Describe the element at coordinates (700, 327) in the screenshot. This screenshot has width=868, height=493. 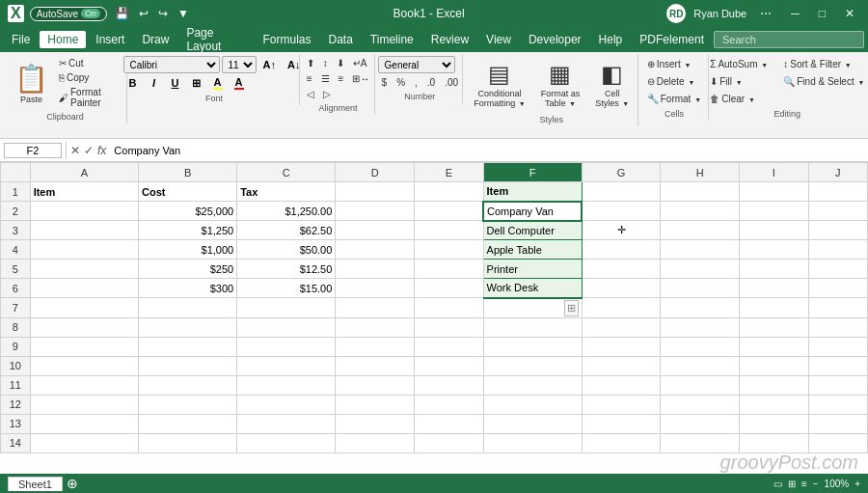
I see `cell-h8` at that location.